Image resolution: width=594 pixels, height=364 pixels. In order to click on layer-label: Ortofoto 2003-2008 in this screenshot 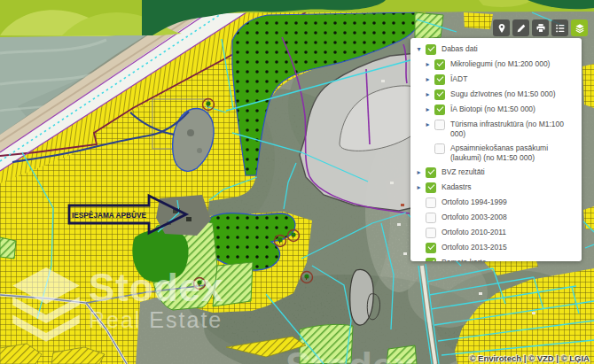, I will do `click(474, 218)`.